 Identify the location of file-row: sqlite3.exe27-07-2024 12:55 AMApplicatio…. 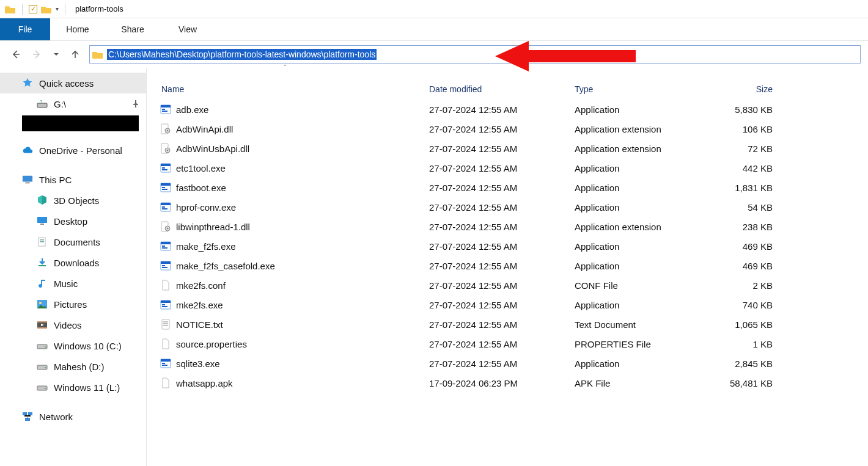
(512, 363).